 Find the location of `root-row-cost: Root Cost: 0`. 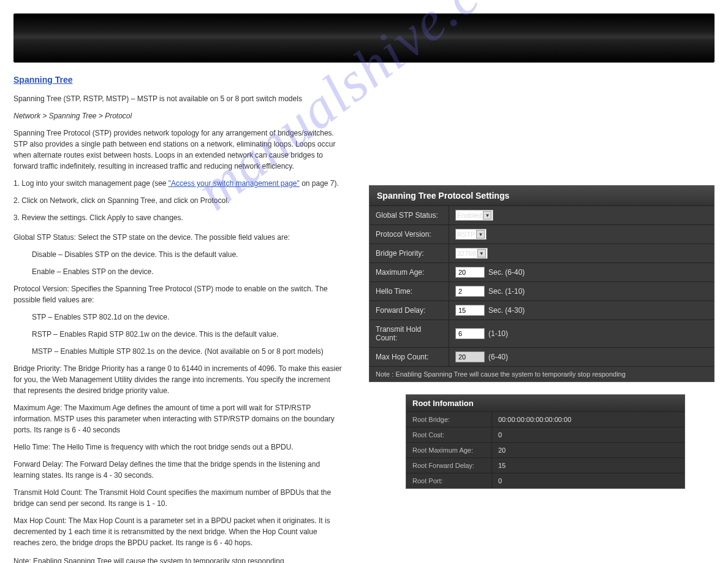

root-row-cost: Root Cost: 0 is located at coordinates (545, 435).